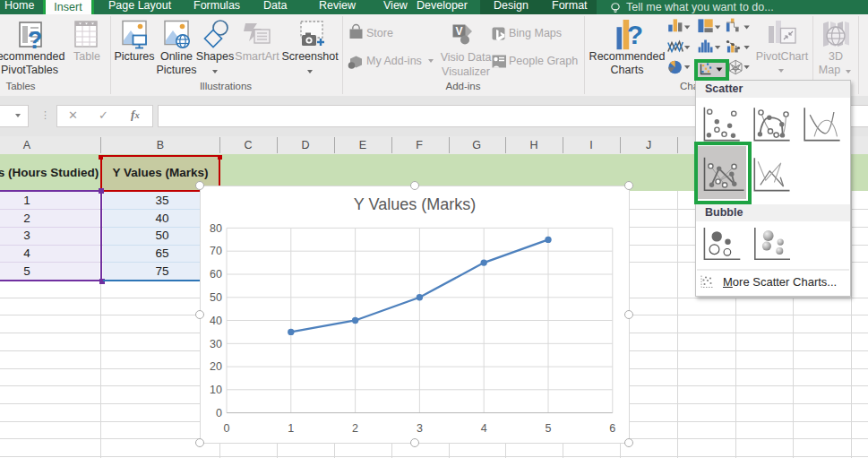 The width and height of the screenshot is (868, 458). What do you see at coordinates (355, 428) in the screenshot?
I see `svg-text: 2` at bounding box center [355, 428].